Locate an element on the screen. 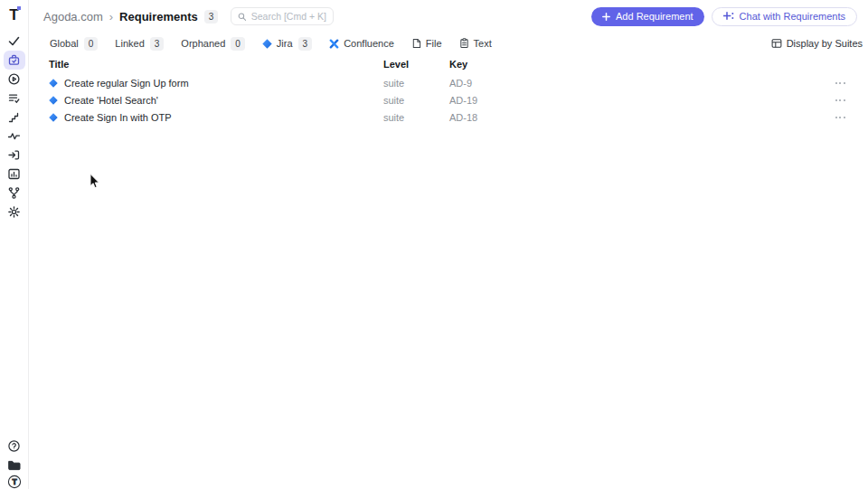 This screenshot has height=489, width=868. requirement-key: AD-19 is located at coordinates (635, 100).